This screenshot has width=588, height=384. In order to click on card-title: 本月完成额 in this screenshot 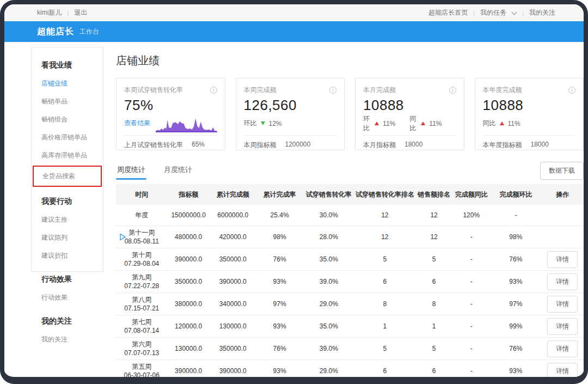, I will do `click(379, 90)`.